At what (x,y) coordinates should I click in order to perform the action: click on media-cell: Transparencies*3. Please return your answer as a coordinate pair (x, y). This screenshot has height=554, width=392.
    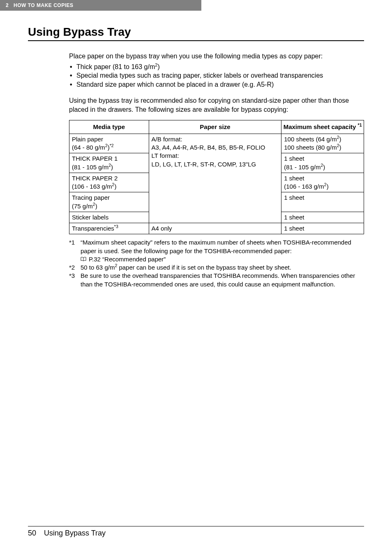
    Looking at the image, I should click on (109, 229).